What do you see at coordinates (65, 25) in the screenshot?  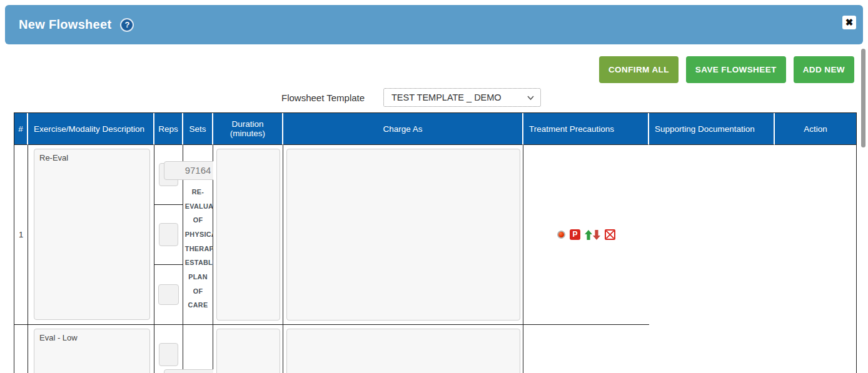 I see `dialog-title: New Flowsheet` at bounding box center [65, 25].